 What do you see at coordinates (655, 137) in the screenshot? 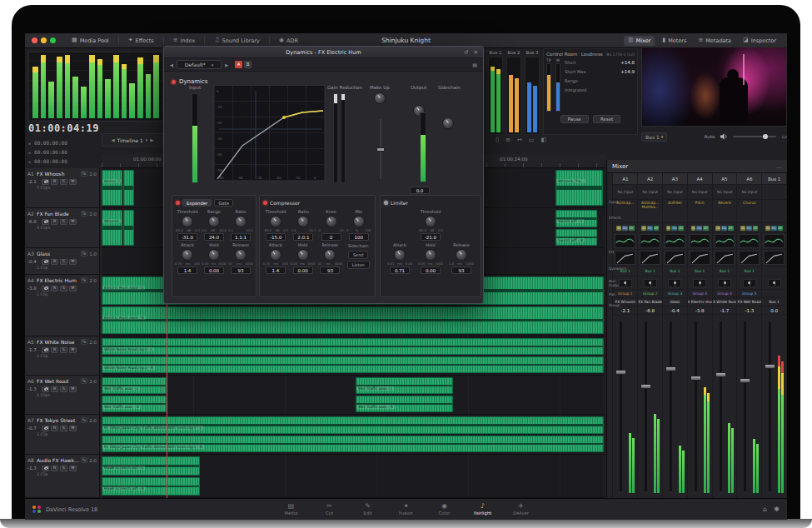
I see `monitor-bus-select: Bus 1 ▾` at bounding box center [655, 137].